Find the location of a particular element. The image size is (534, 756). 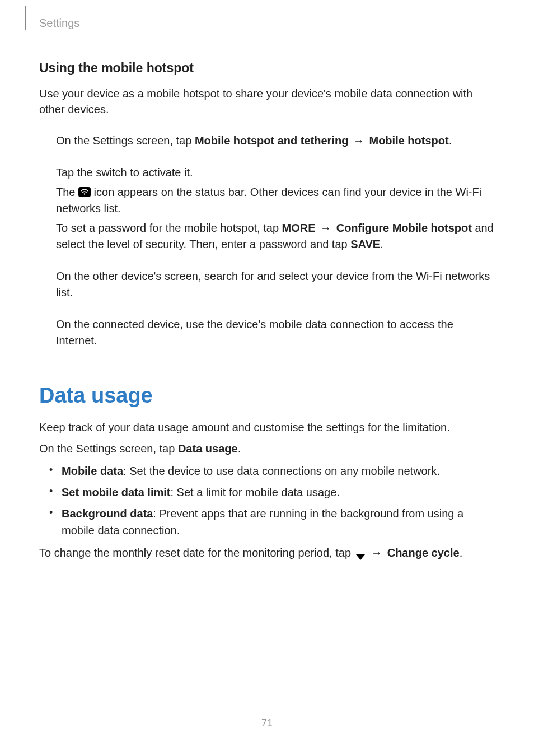

data-usage-heading: Data usage is located at coordinates (267, 395).